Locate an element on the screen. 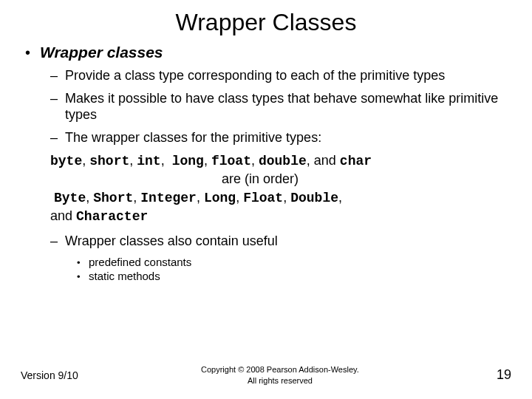 This screenshot has width=532, height=399. bullet-level2: – Makes it possible to have class types … is located at coordinates (282, 106).